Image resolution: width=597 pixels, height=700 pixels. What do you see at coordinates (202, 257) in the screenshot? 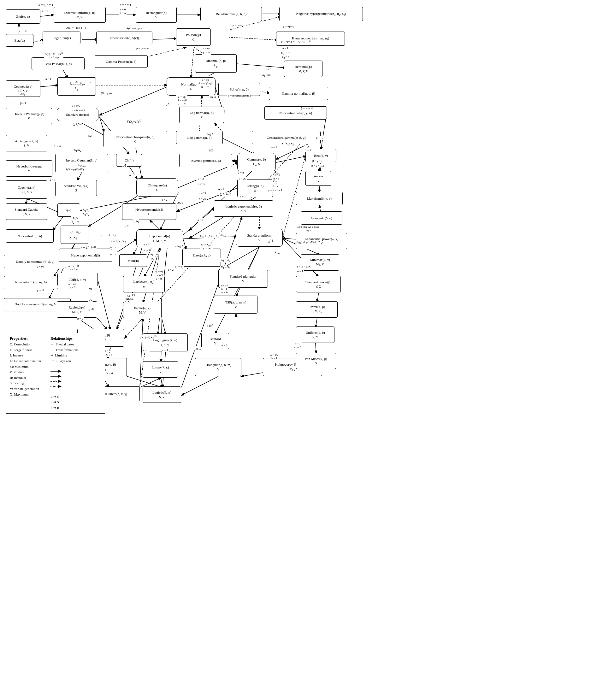
I see `node-error: Error(a, b, c)S` at bounding box center [202, 257].